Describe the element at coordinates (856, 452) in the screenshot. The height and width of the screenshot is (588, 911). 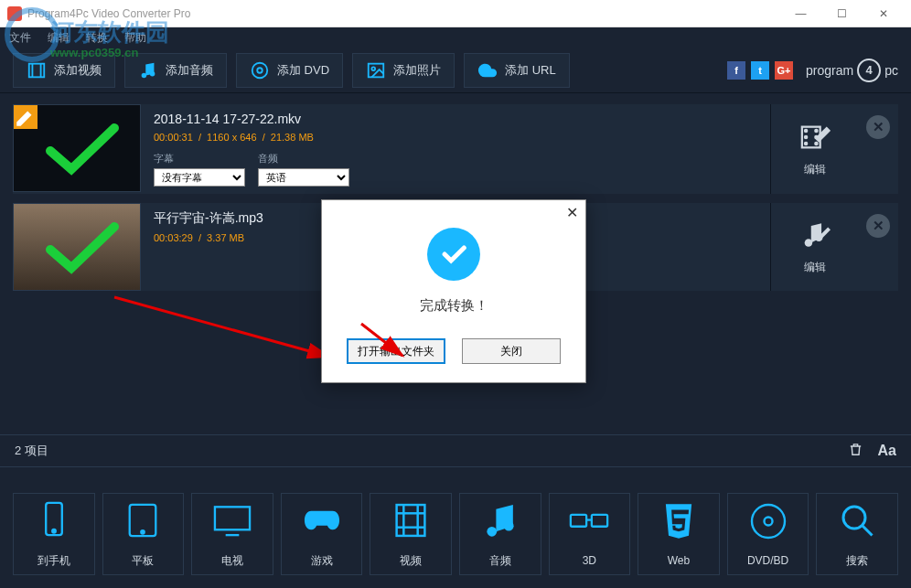
I see `trash-icon` at that location.